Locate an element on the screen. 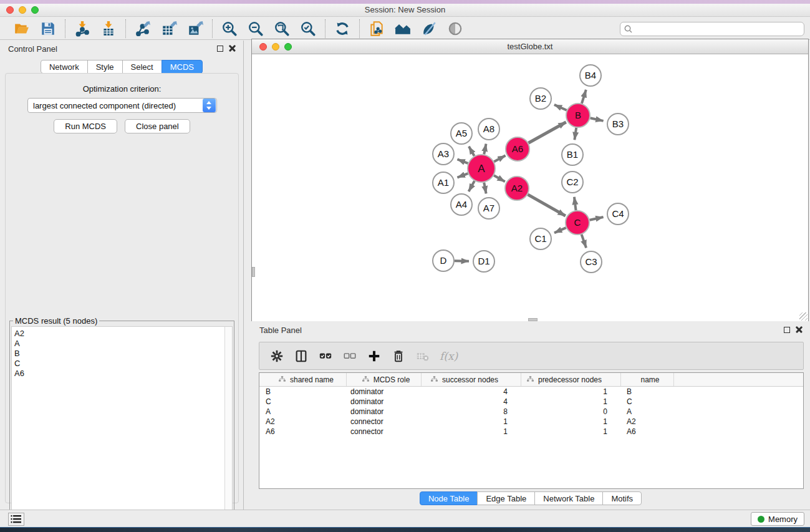 The image size is (810, 532). mcds-result-list: A2ABCA6 is located at coordinates (118, 429).